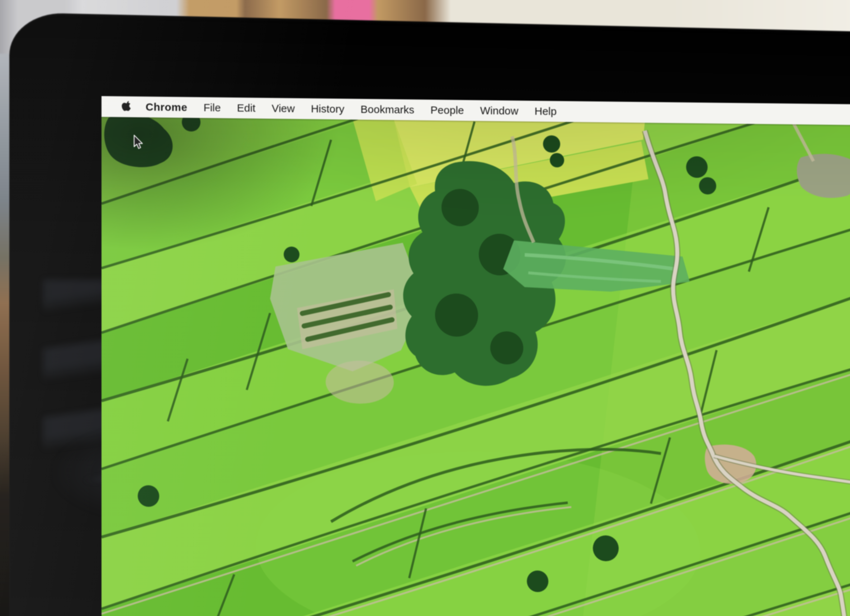 The height and width of the screenshot is (616, 850). I want to click on mouse-cursor, so click(140, 143).